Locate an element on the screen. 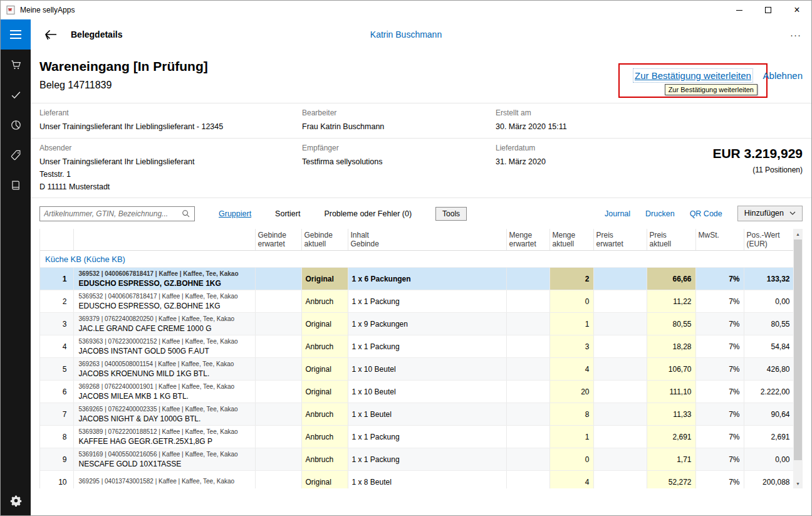 The image size is (812, 516). pos-wert-cell: 133,32 is located at coordinates (768, 279).